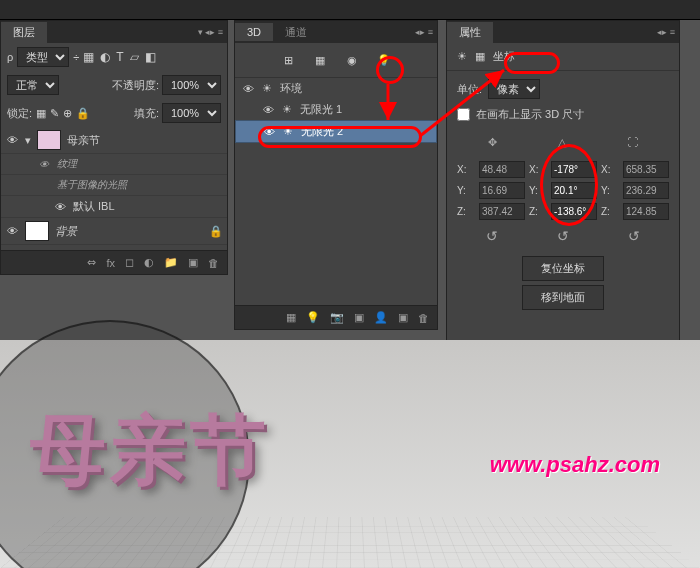  I want to click on move-icon: ✥, so click(492, 142).